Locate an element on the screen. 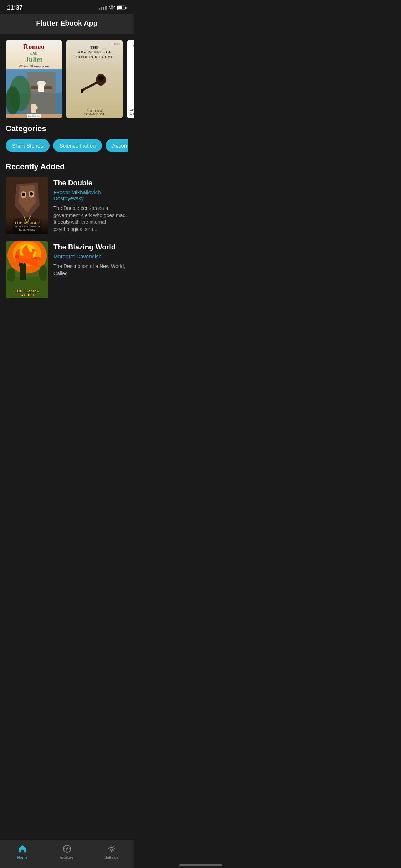 This screenshot has width=401, height=868. wifi-icon is located at coordinates (112, 8).